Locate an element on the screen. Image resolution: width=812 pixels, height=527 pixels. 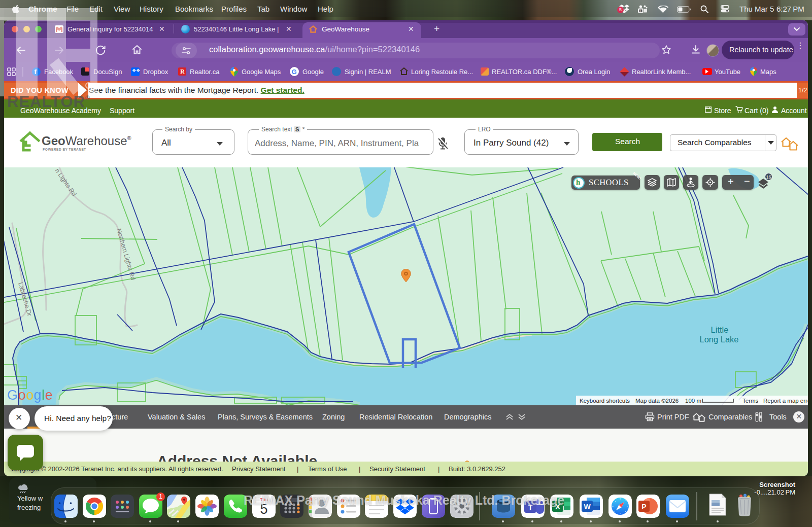
svg-text: P is located at coordinates (644, 507).